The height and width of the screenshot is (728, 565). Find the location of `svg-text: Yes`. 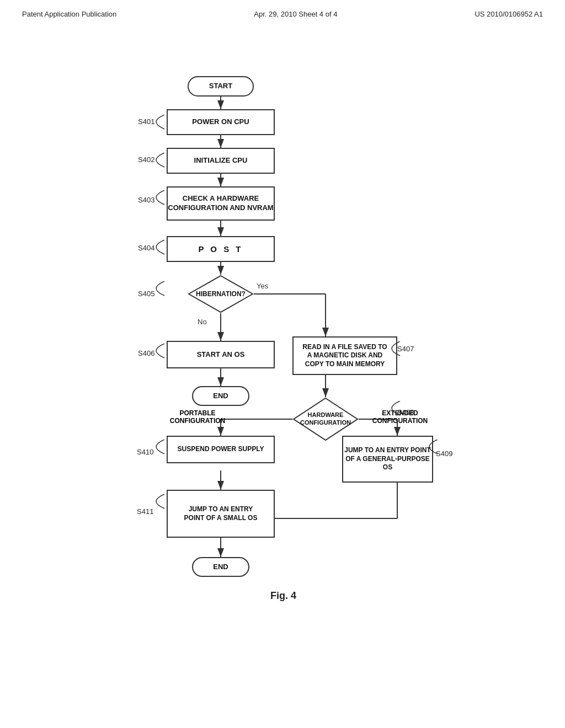

svg-text: Yes is located at coordinates (263, 286).